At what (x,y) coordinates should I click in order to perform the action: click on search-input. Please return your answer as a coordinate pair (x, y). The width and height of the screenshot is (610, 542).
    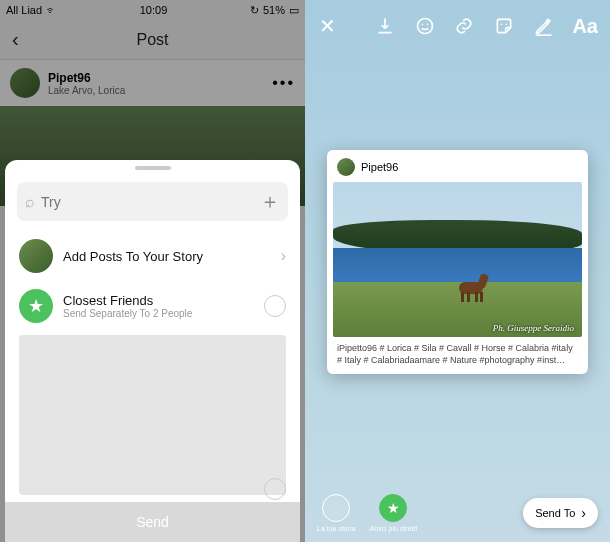
    Looking at the image, I should click on (146, 202).